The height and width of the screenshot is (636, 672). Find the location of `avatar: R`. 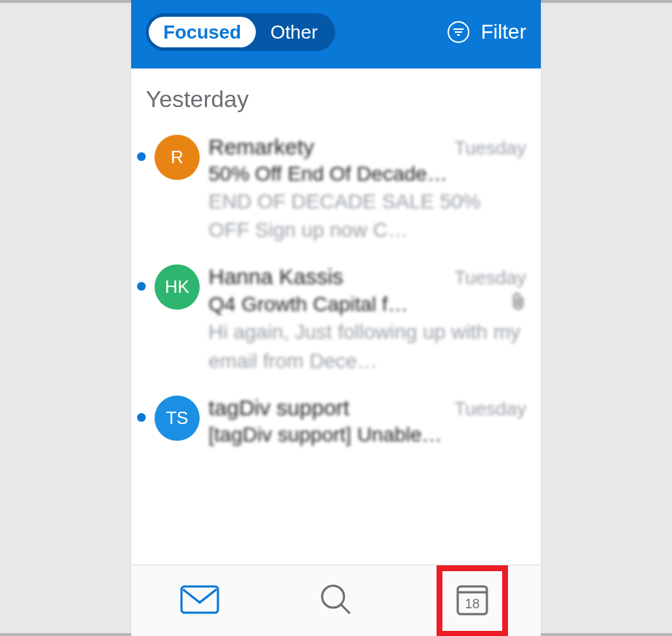

avatar: R is located at coordinates (177, 157).